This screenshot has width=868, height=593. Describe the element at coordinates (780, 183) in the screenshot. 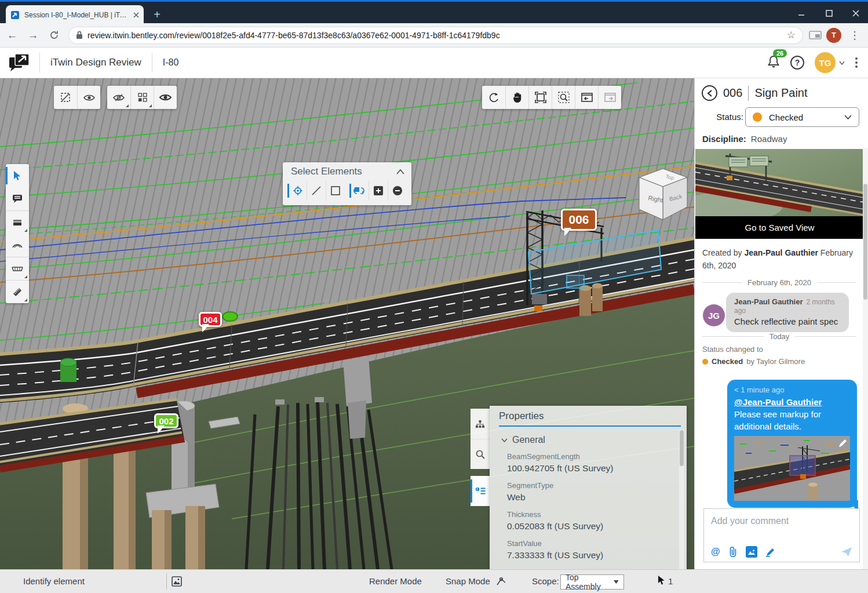

I see `saved-view-image` at that location.